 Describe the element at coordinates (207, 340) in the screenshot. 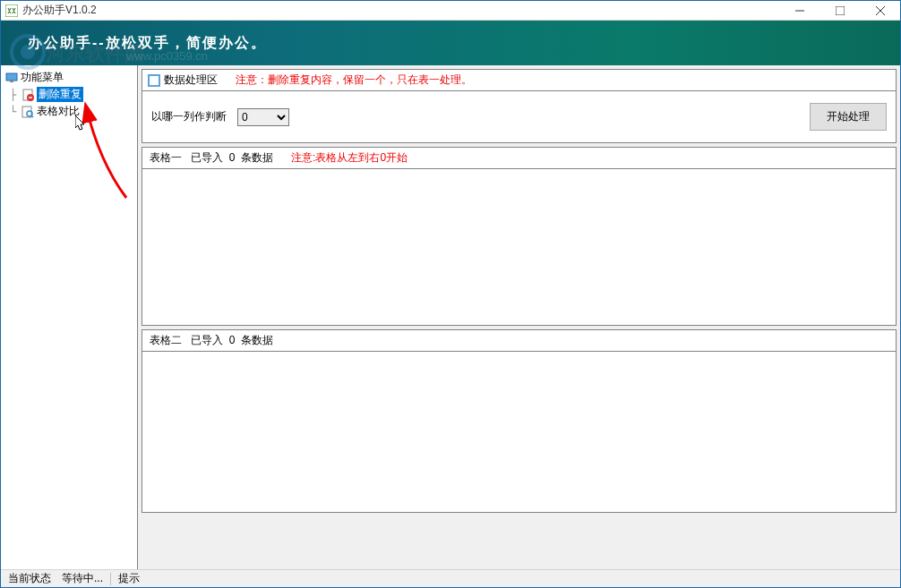

I see `table2-import-label: 已导入` at that location.